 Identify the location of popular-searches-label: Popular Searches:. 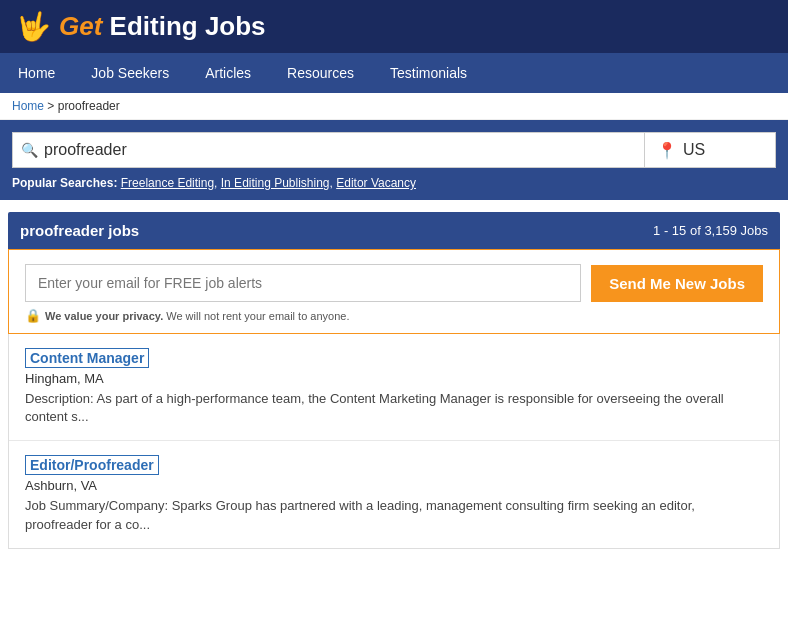
(64, 183).